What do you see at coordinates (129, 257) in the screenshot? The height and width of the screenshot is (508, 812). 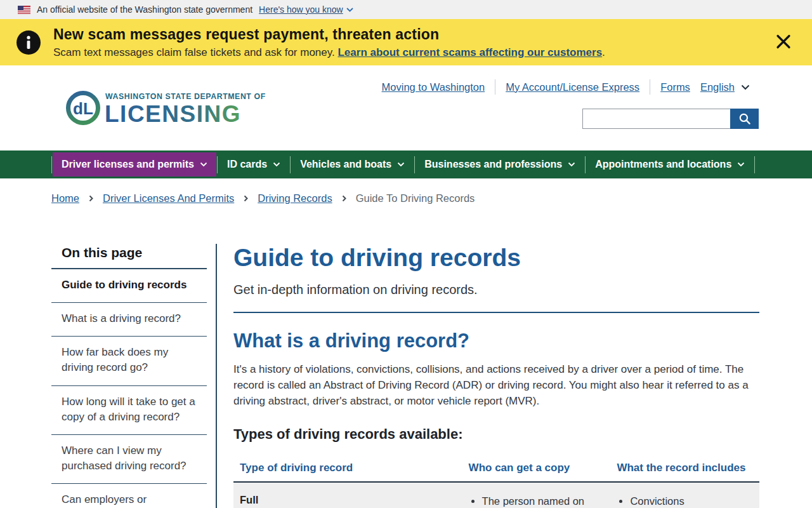 I see `sidebar-title: On this page` at bounding box center [129, 257].